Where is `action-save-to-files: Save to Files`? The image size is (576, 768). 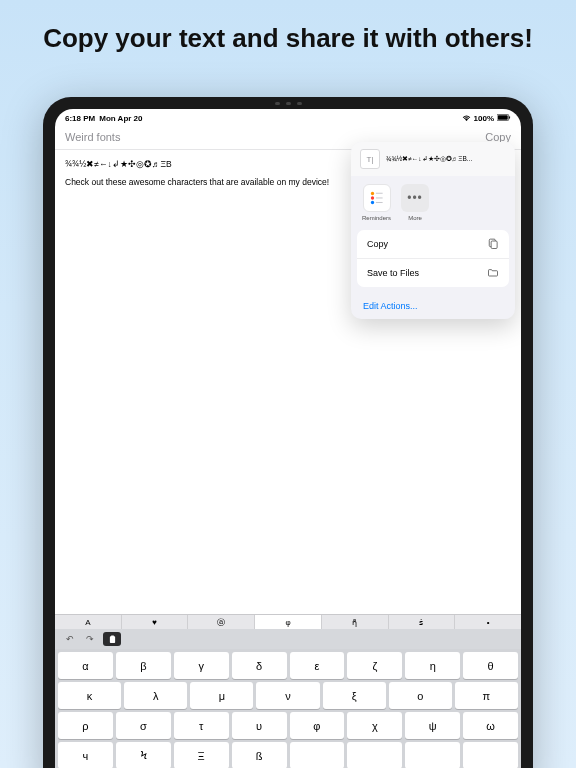 action-save-to-files: Save to Files is located at coordinates (433, 273).